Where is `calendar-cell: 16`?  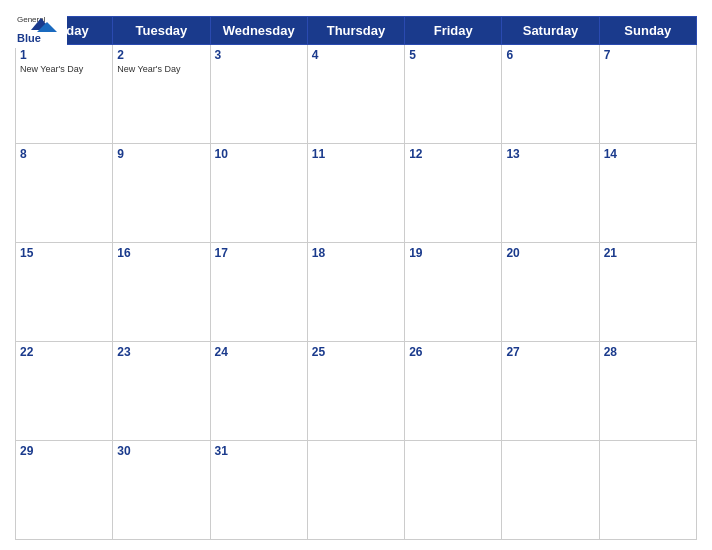 calendar-cell: 16 is located at coordinates (162, 292).